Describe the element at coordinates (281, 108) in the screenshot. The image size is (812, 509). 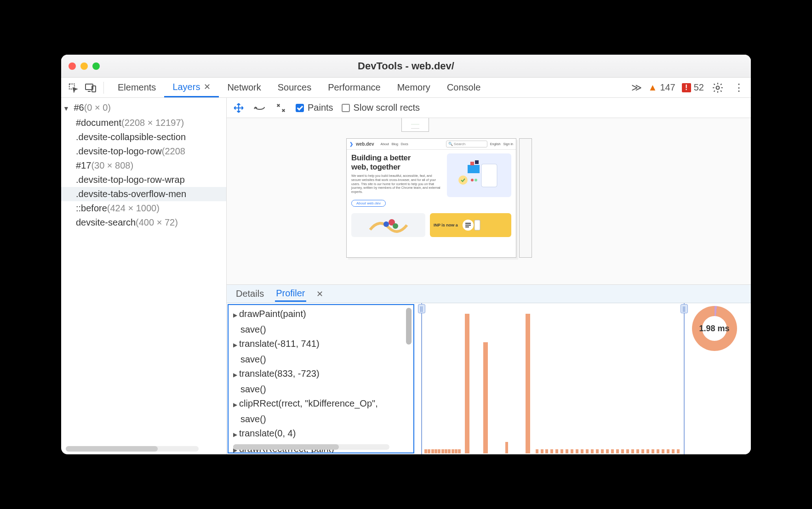
I see `reset-view-icon` at that location.